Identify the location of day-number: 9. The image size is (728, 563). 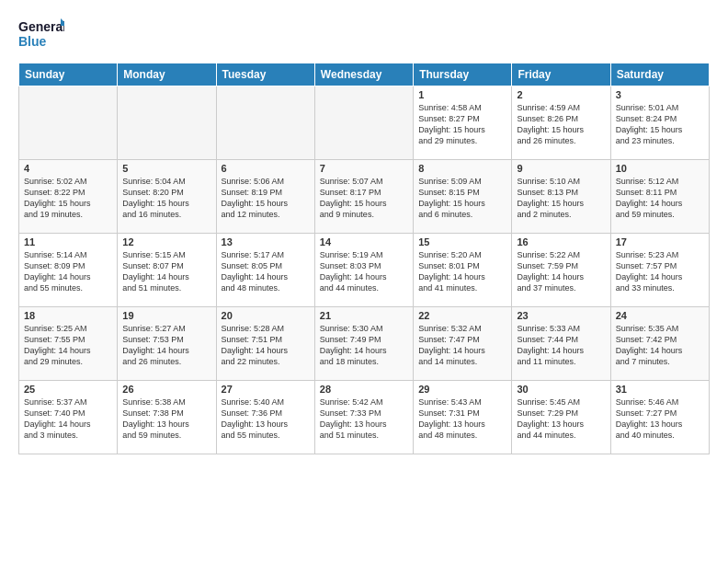
(561, 168).